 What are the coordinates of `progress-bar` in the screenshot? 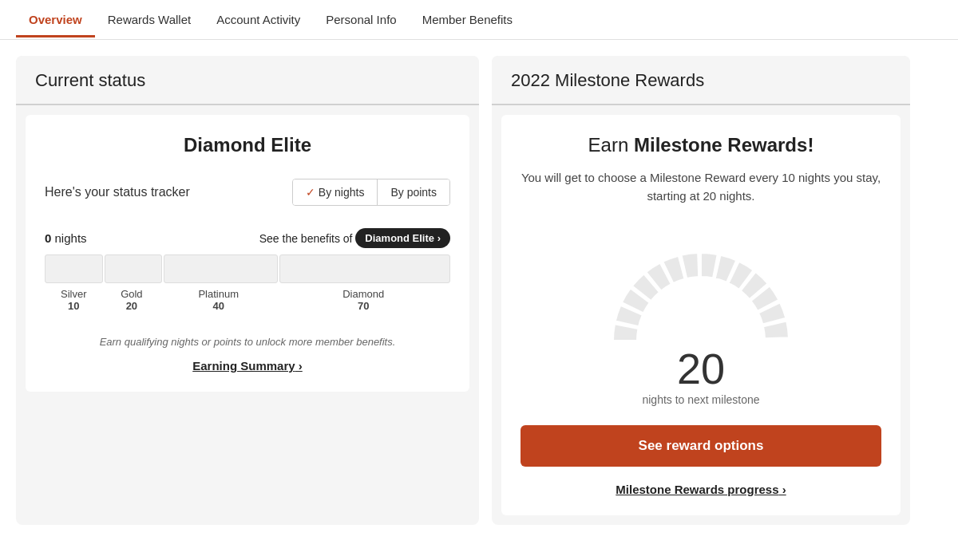 It's located at (247, 269).